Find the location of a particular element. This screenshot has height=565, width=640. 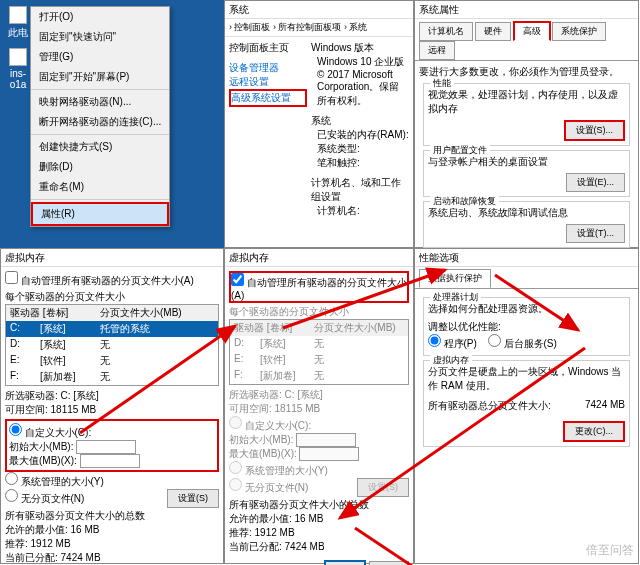

link-remote: 远程设置 is located at coordinates (268, 82).